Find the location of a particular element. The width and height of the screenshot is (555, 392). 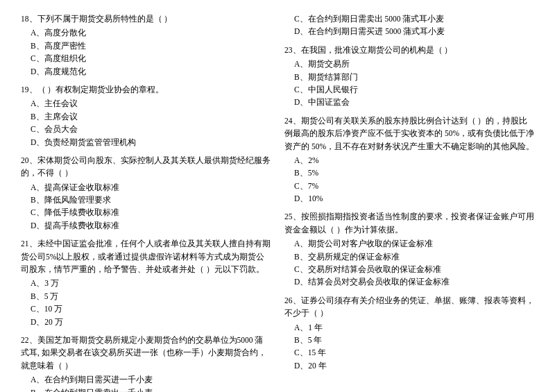

question-text: 25、按照损指期指投资者适当性制度的要求，投资者保证金账户可用资金金额以（ ）作… is located at coordinates (409, 223).